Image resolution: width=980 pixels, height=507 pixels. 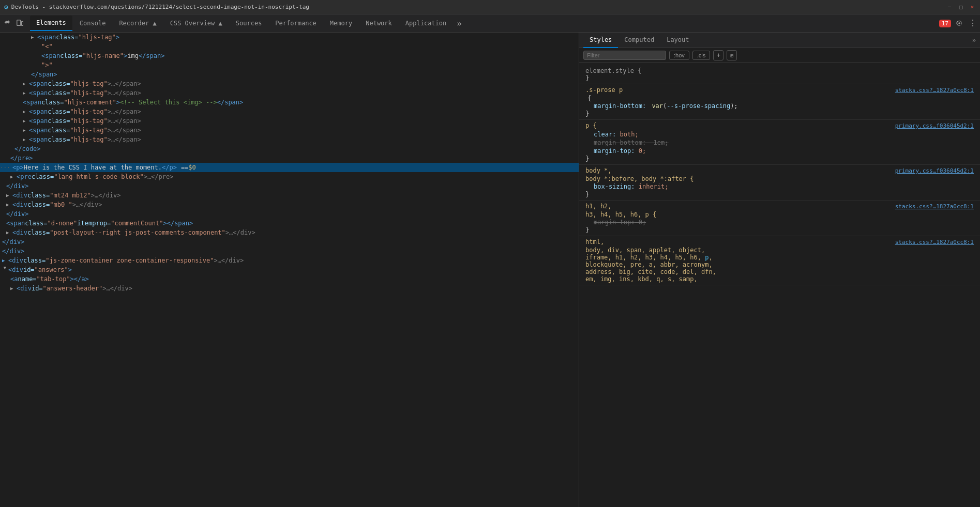 I want to click on style-rule-html: html, stacks.css?…1827a0cc8:1 body, div,…, so click(x=780, y=260).